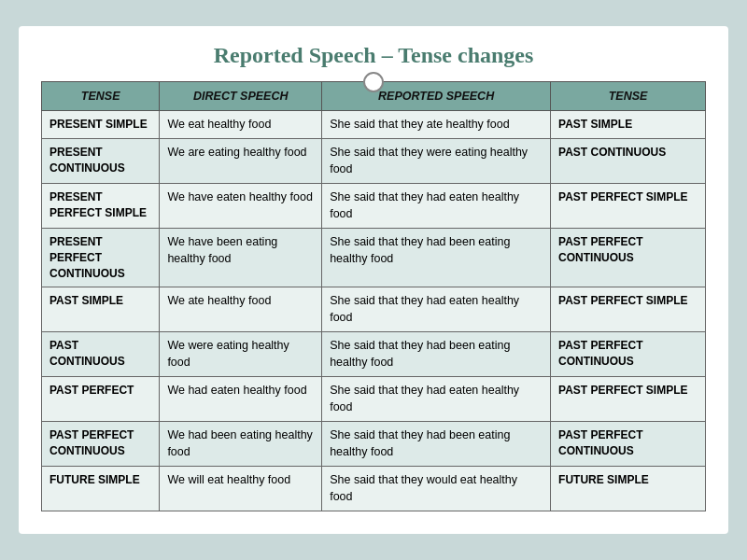 This screenshot has height=560, width=747. Describe the element at coordinates (241, 399) in the screenshot. I see `cell-direct-speech: We had eaten healthy food` at that location.